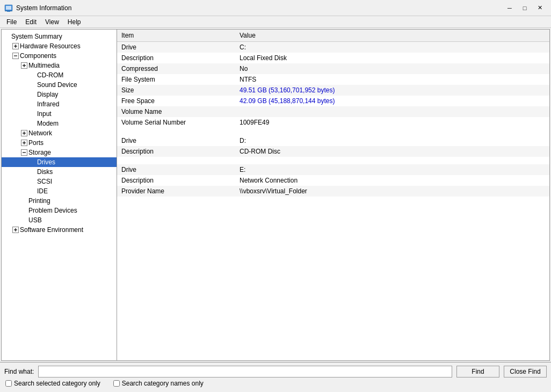 This screenshot has width=551, height=392. What do you see at coordinates (48, 104) in the screenshot?
I see `tree-label-infrared: Infrared` at bounding box center [48, 104].